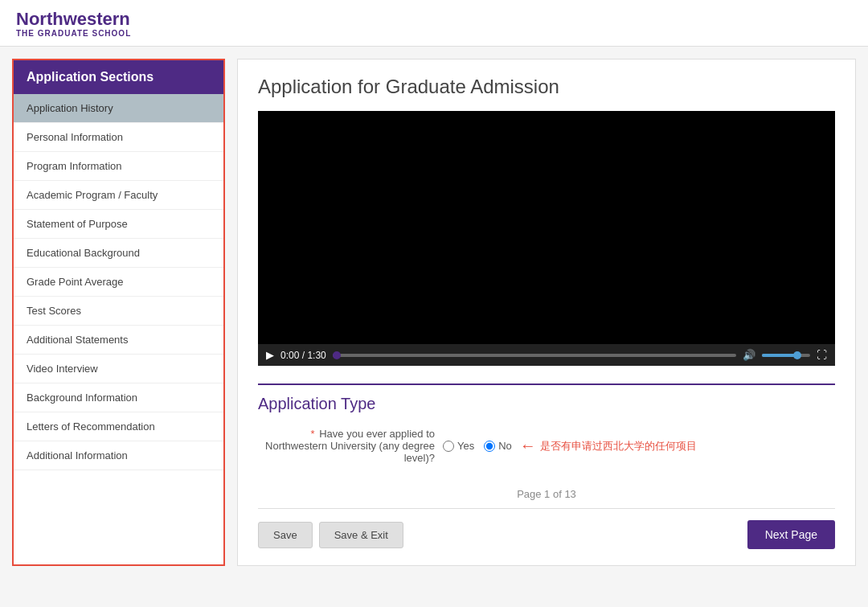 The width and height of the screenshot is (868, 607). I want to click on sidebar-item-program-information: Program Information, so click(119, 166).